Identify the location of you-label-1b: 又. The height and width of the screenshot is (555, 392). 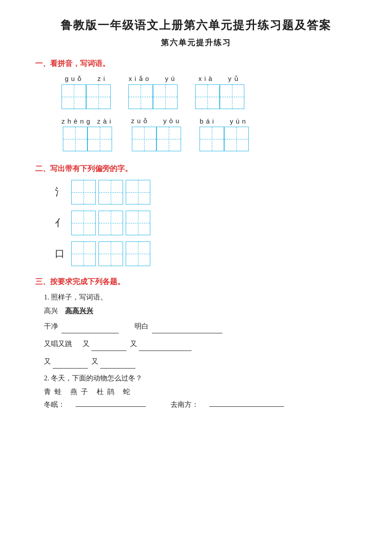
(134, 344).